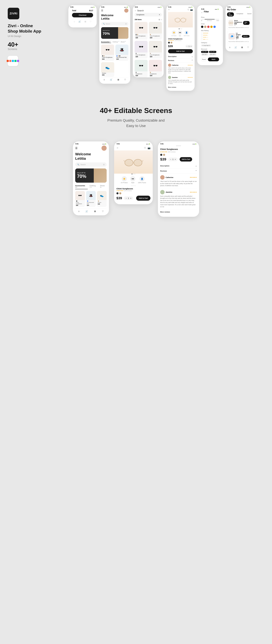 The width and height of the screenshot is (272, 644). Describe the element at coordinates (205, 52) in the screenshot. I see `discount-50: 50% off ✕` at that location.